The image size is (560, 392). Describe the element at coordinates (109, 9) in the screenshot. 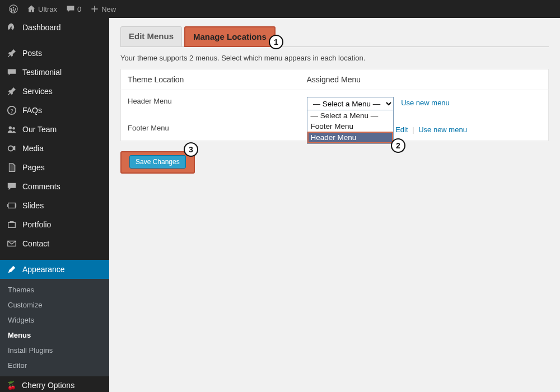

I see `new-label: New` at that location.